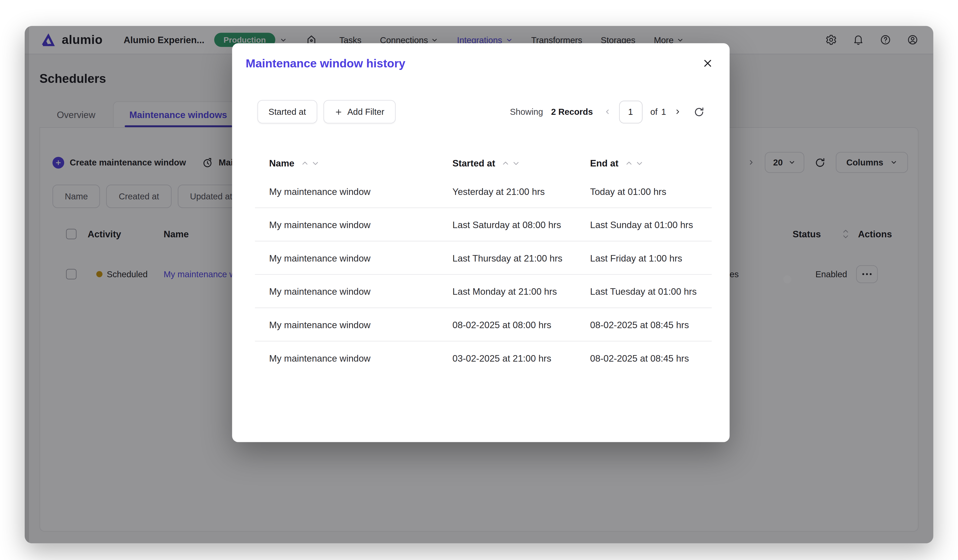  I want to click on end-at-column-header: End at, so click(617, 163).